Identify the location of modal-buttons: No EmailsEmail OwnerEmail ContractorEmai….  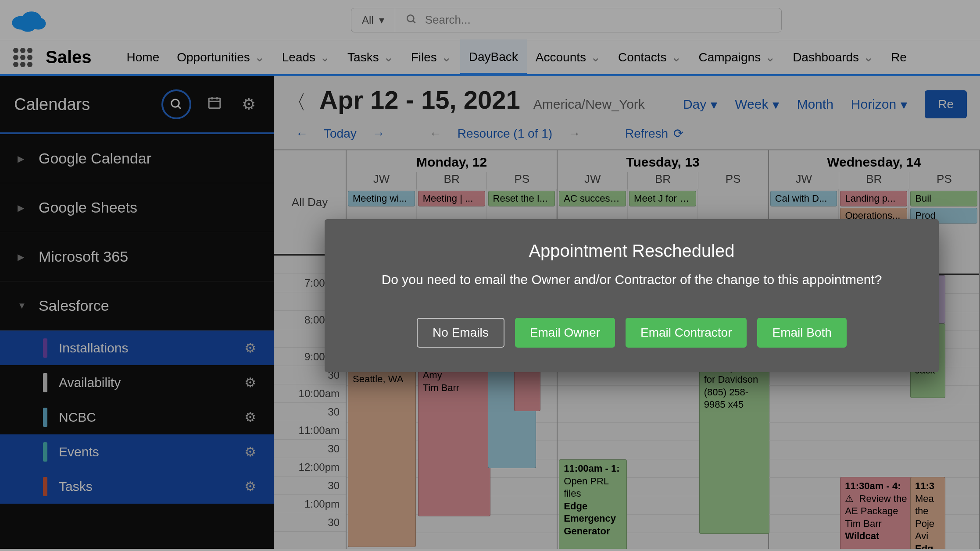
(632, 333).